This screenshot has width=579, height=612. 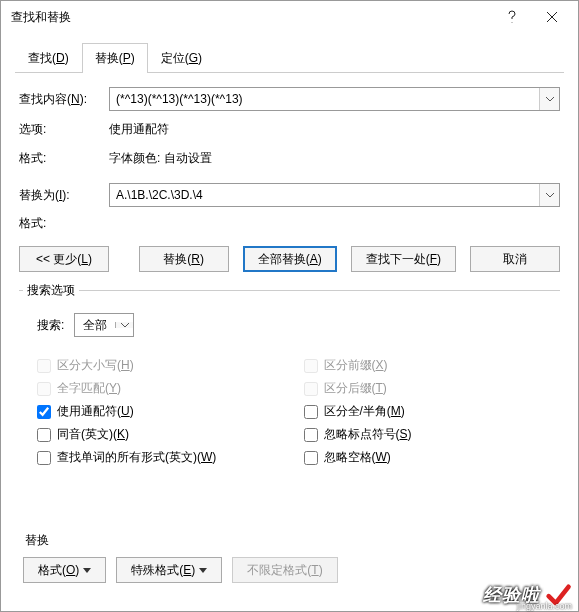 I want to click on checkbox-left-column: 区分大小写(H) 全字匹配(Y) 使用通配符(U) 同音(英文)(K), so click(x=156, y=412).